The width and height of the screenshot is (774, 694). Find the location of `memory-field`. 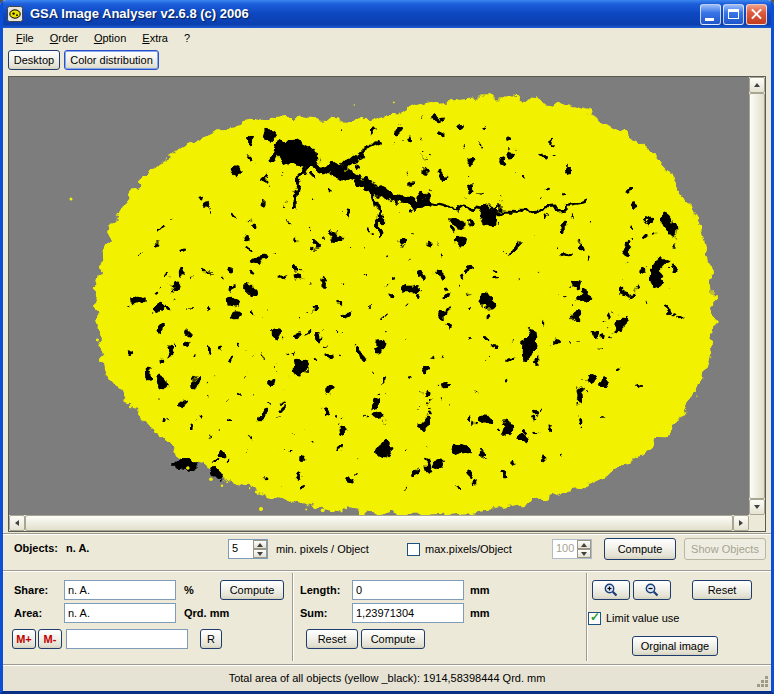

memory-field is located at coordinates (127, 639).